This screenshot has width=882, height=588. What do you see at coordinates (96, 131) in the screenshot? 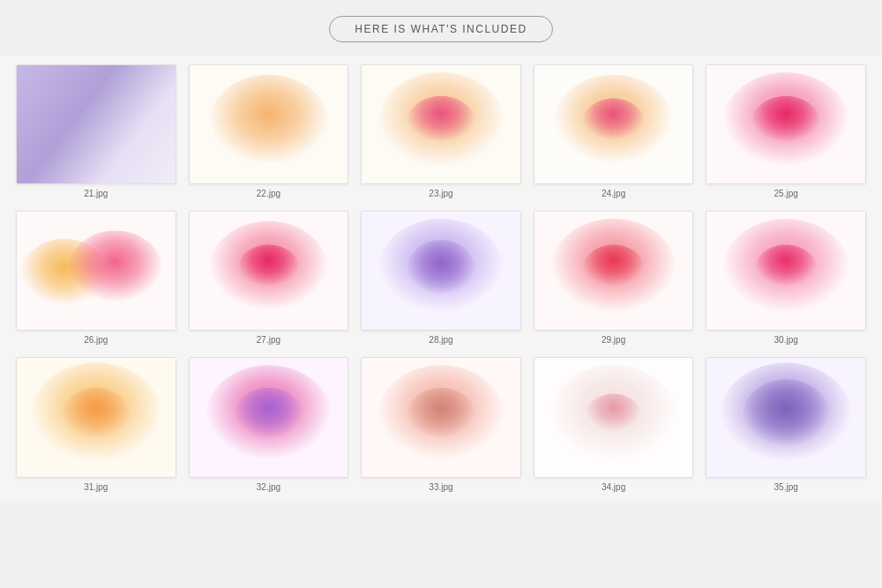
I see `grid-item: 21.jpg` at bounding box center [96, 131].